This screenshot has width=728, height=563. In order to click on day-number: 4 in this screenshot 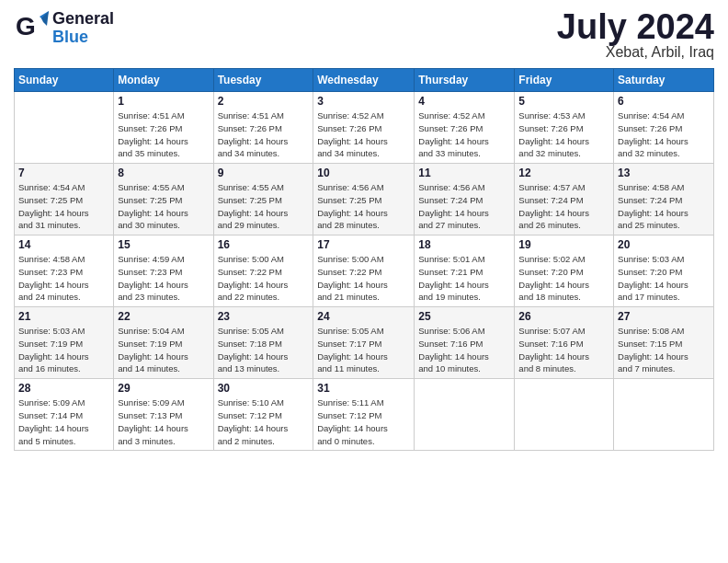, I will do `click(464, 101)`.